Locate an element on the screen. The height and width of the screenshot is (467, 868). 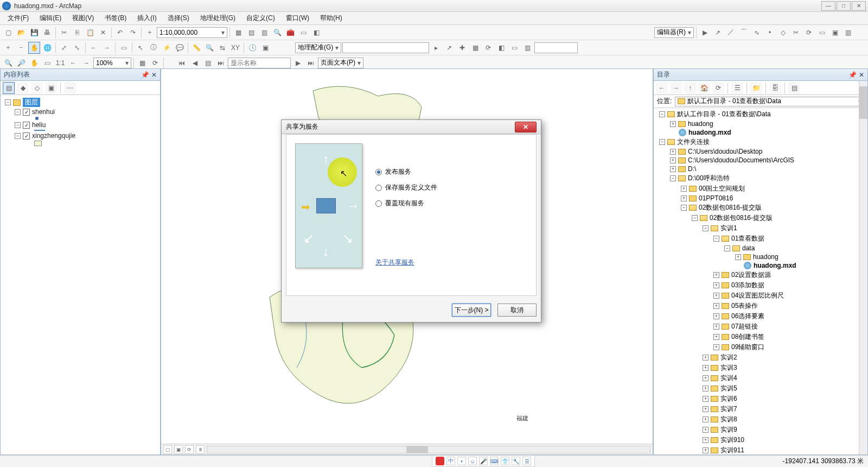
cat-up-icon: ↑ is located at coordinates (690, 88).